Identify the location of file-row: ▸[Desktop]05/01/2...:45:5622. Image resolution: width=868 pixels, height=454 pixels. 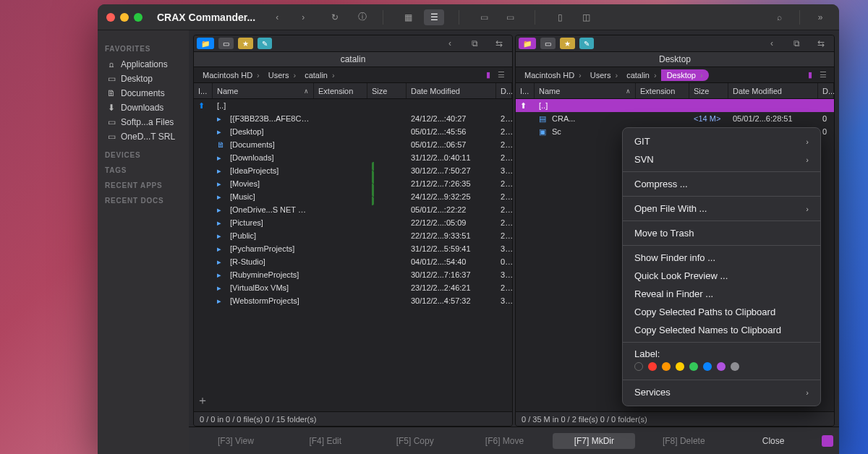
(353, 132).